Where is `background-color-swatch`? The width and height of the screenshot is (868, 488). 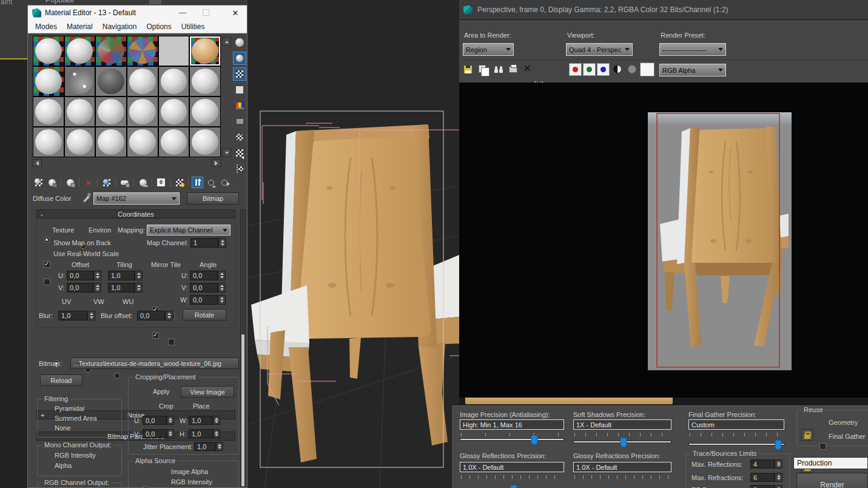
background-color-swatch is located at coordinates (647, 69).